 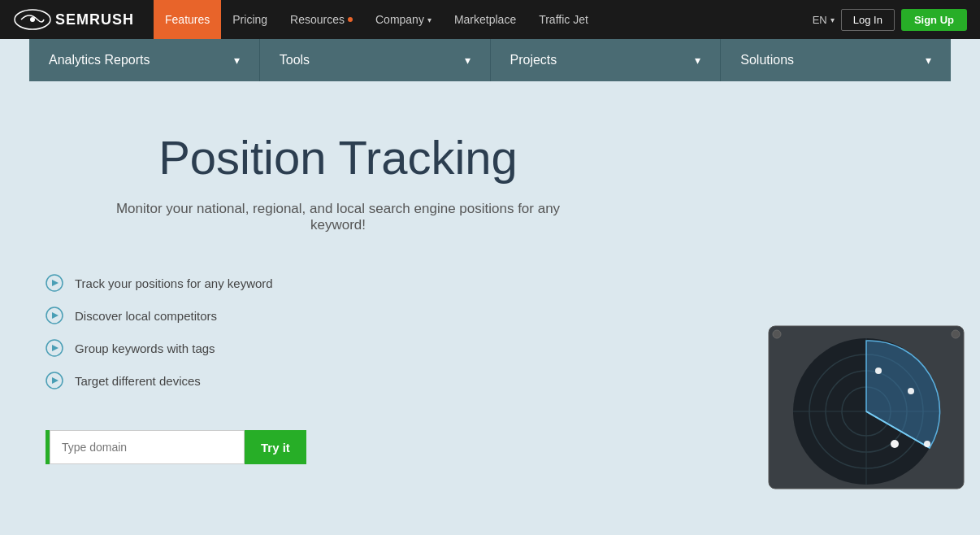 What do you see at coordinates (314, 381) in the screenshot?
I see `feature-item-4: Target different devices` at bounding box center [314, 381].